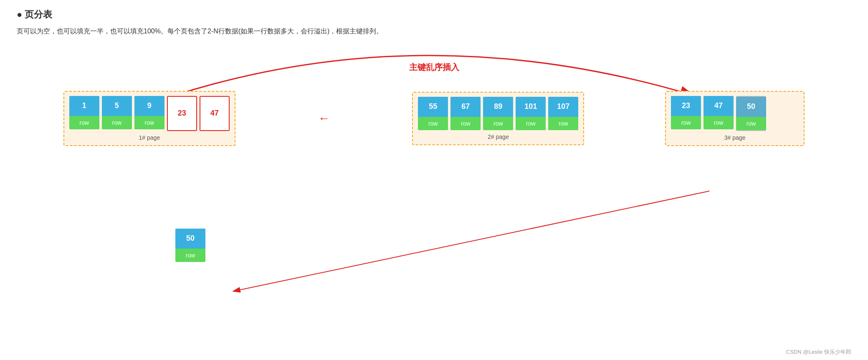 This screenshot has height=360, width=868. Describe the element at coordinates (784, 113) in the screenshot. I see `empty-cell` at that location.